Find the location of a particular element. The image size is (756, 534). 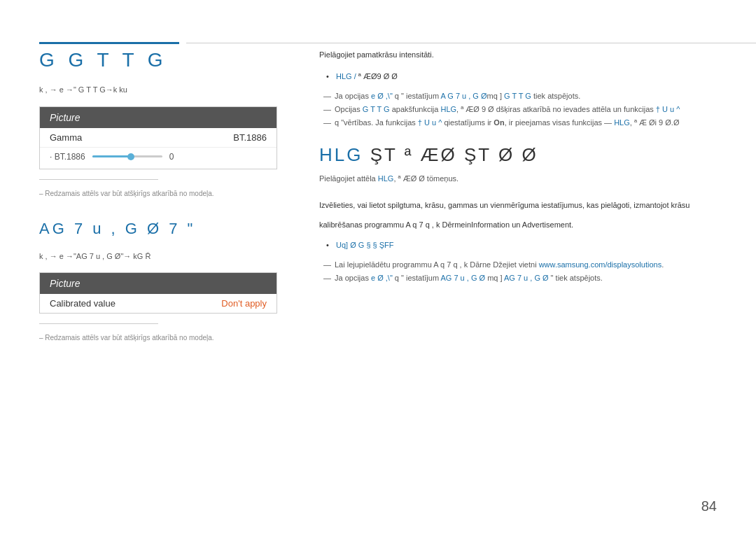

bullet-list-2: Uq] Ø G § § ŞFF is located at coordinates (522, 245).